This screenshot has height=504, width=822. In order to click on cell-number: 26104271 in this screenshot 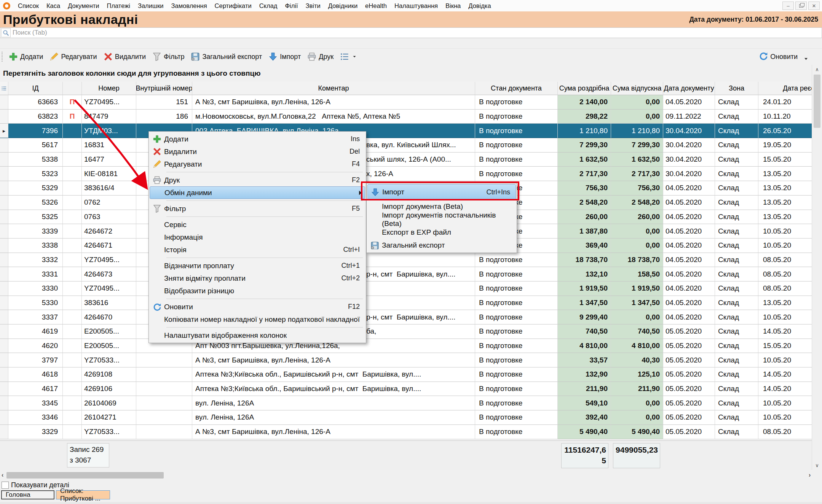, I will do `click(109, 418)`.